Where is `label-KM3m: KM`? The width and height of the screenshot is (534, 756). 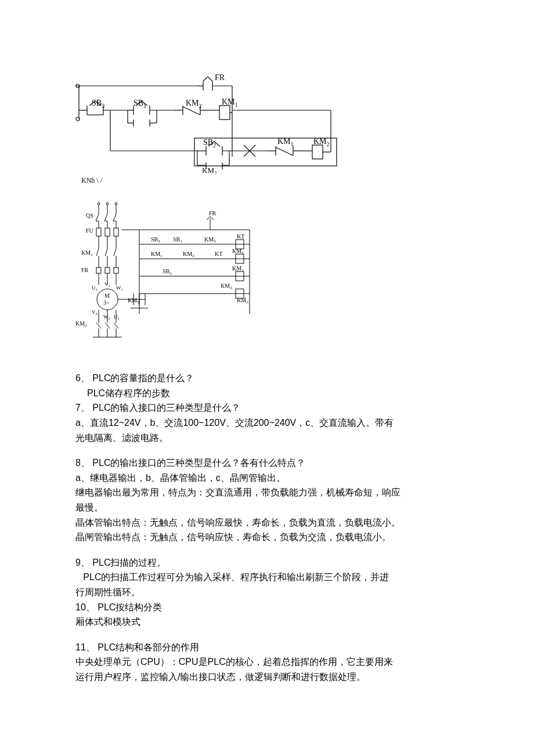
label-KM3m: KM is located at coordinates (132, 301).